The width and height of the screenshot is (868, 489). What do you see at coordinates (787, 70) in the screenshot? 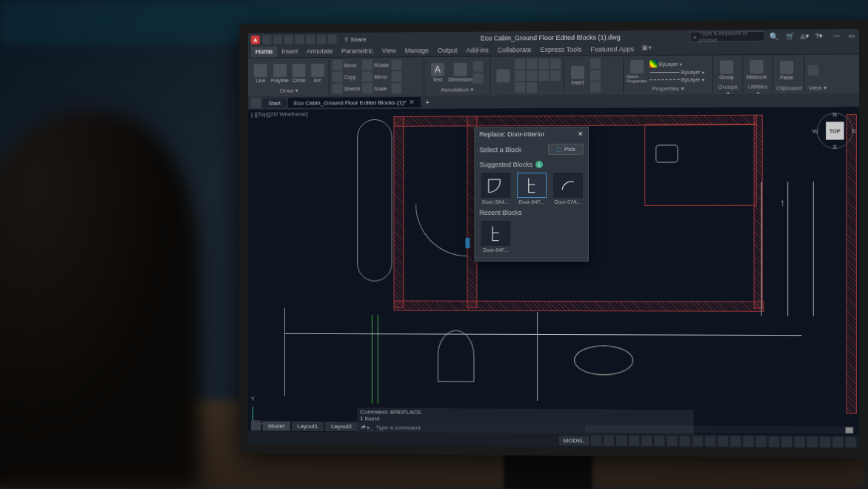
I see `tool-paste: Paste` at bounding box center [787, 70].